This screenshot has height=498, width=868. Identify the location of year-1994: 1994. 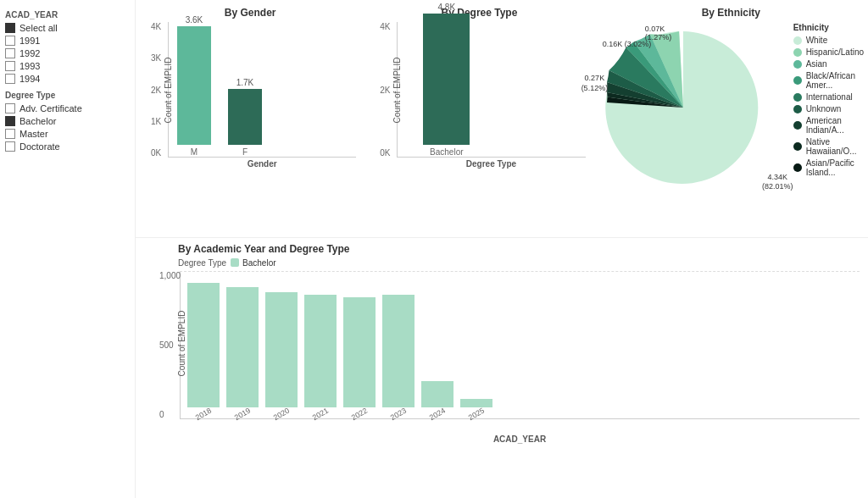
(68, 79).